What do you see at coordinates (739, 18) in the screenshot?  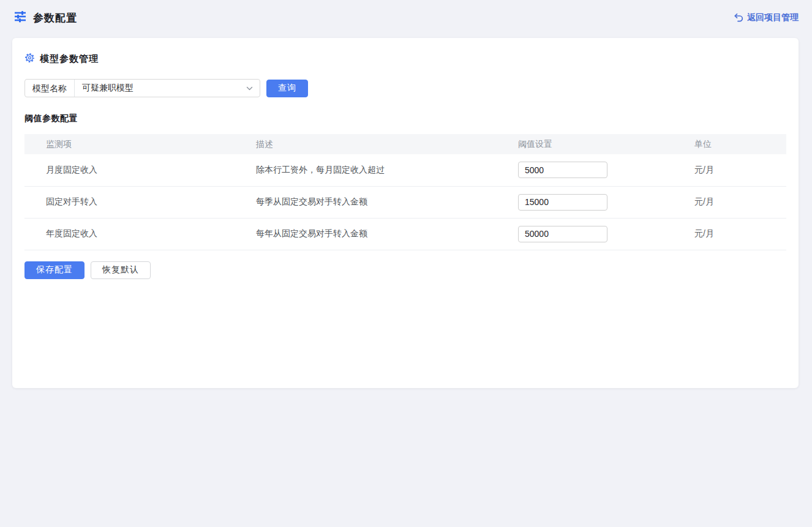 I see `return-arrow-icon` at bounding box center [739, 18].